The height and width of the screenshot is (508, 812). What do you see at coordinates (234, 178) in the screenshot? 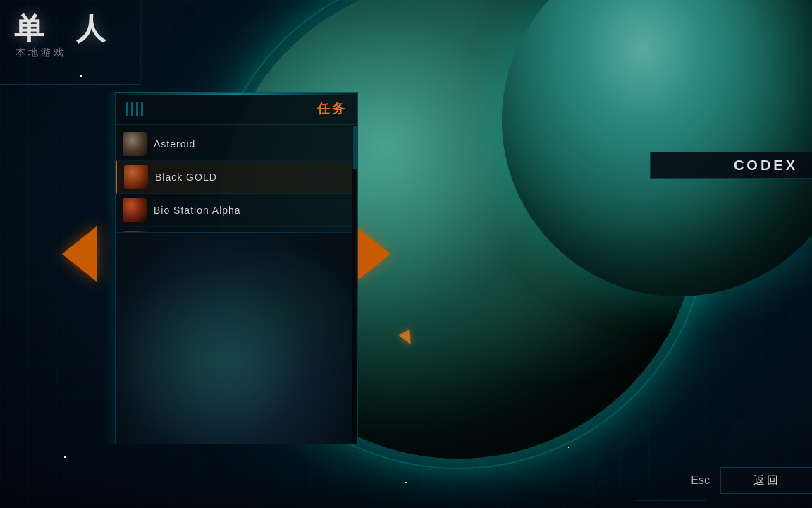
I see `mission-item-black-gold: Black GOLD` at bounding box center [234, 178].